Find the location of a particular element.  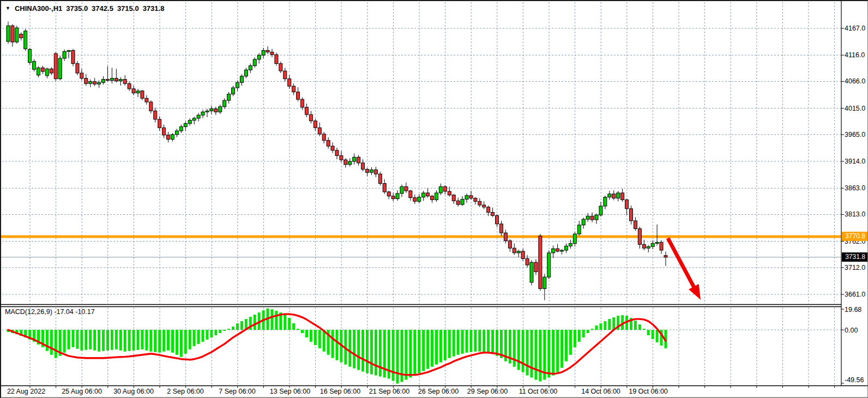

collapse-chart-icon: ▼ is located at coordinates (8, 8).